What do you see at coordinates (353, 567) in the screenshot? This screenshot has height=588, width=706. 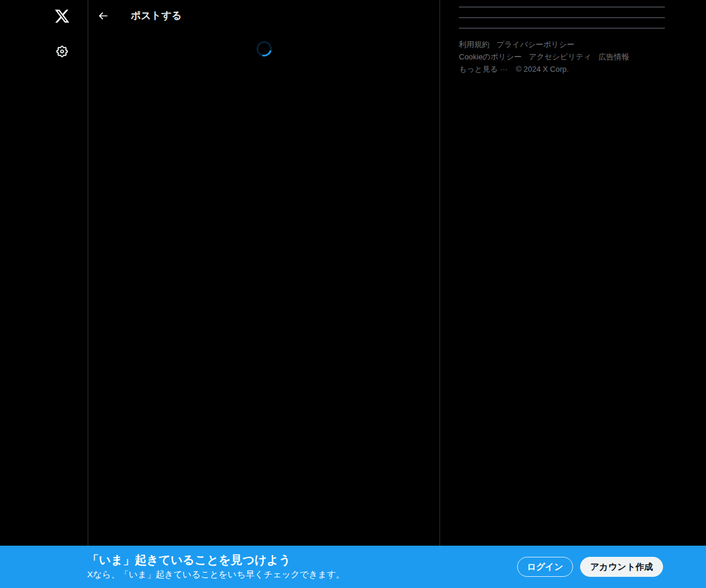 I see `signup-banner: 「いま」起きていることを見つけよう Xなら、「いま」起きていることをいち早くチェ…` at bounding box center [353, 567].